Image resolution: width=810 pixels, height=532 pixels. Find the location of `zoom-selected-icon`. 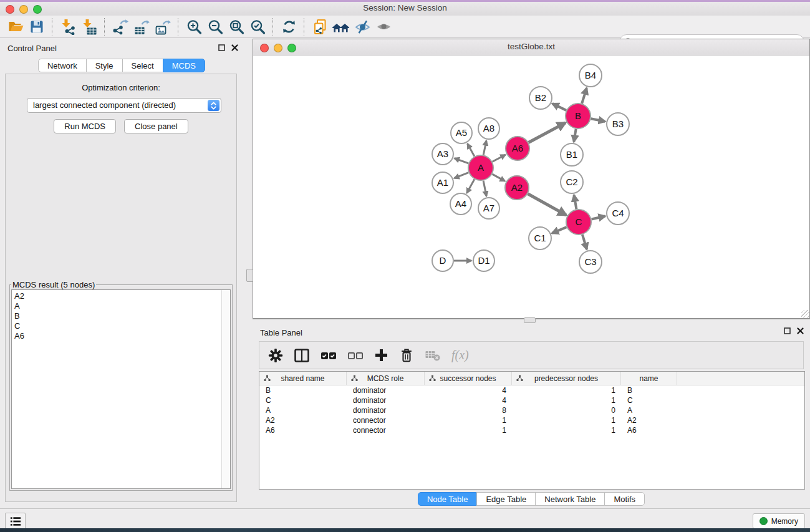

zoom-selected-icon is located at coordinates (258, 27).